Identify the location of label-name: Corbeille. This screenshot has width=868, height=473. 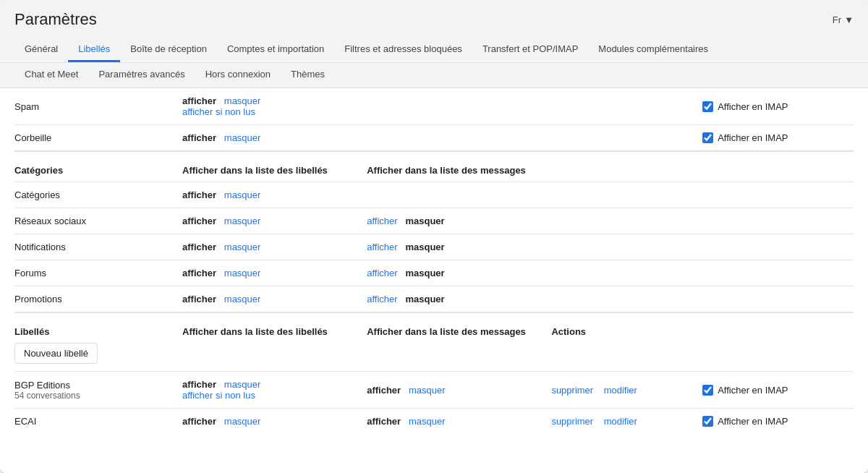
(33, 137).